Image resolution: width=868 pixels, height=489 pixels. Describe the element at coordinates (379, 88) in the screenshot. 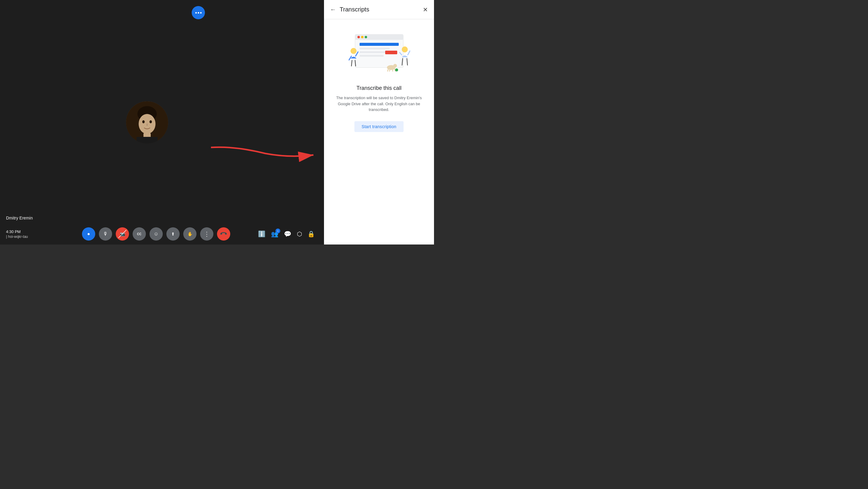

I see `transcribe-title: Transcribe this call` at that location.